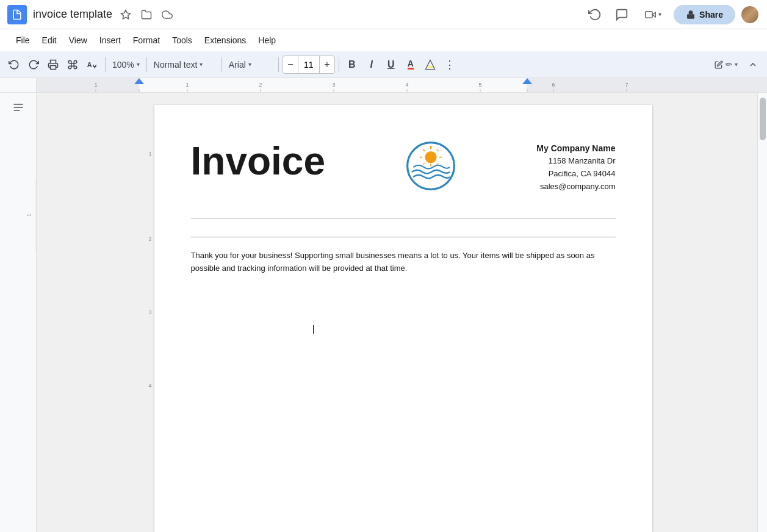 The image size is (767, 532). I want to click on font-caret-icon: ▾, so click(250, 65).